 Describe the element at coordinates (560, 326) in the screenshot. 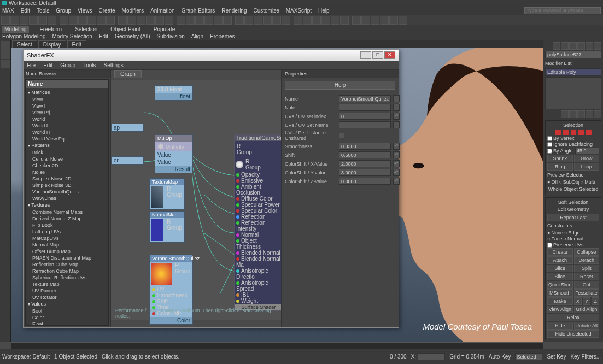

I see `hide-selected-button: Hide Selected` at that location.